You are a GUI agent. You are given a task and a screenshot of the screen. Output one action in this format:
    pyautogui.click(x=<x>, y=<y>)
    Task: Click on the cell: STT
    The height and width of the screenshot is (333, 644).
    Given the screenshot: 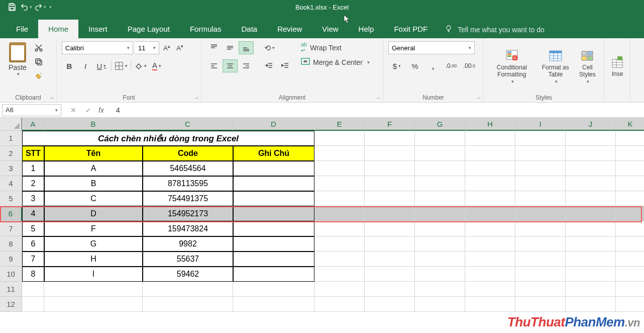 What is the action you would take?
    pyautogui.click(x=33, y=153)
    